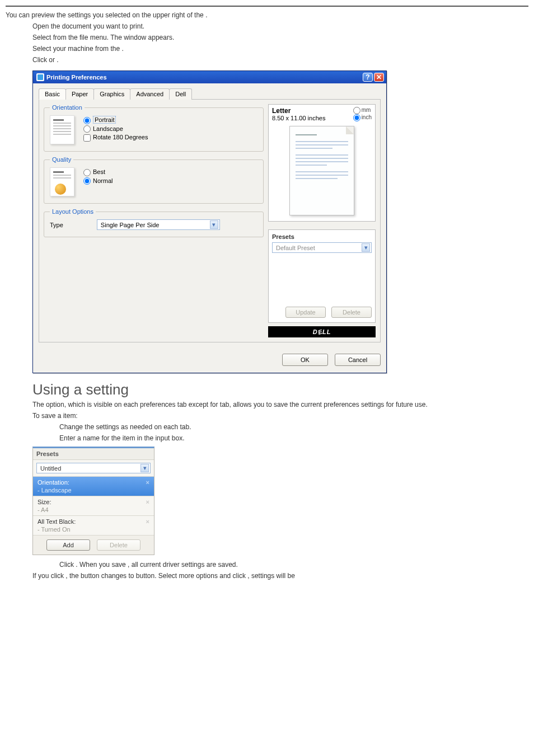 Image resolution: width=534 pixels, height=756 pixels. I want to click on tab-paper: Paper, so click(79, 94).